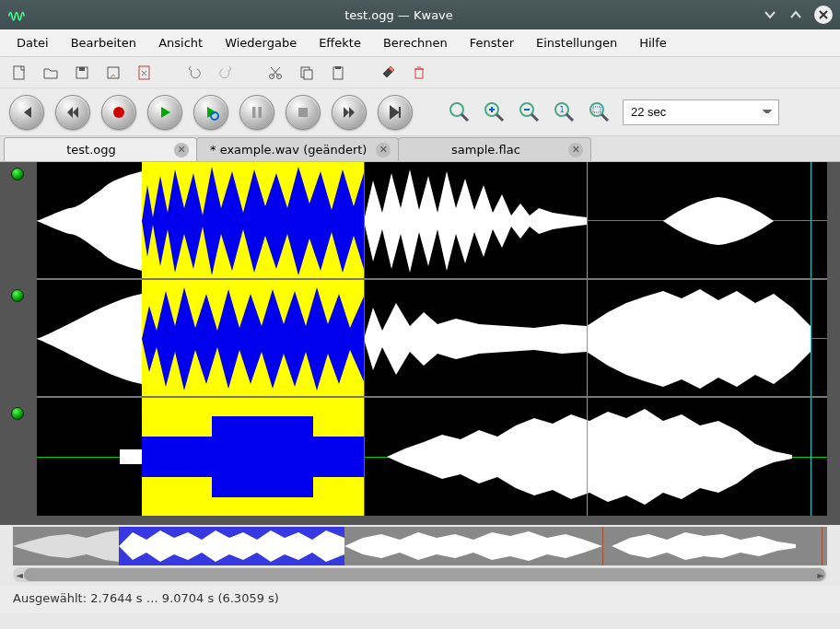  Describe the element at coordinates (565, 112) in the screenshot. I see `zoom-one-to-one-icon: 1` at that location.